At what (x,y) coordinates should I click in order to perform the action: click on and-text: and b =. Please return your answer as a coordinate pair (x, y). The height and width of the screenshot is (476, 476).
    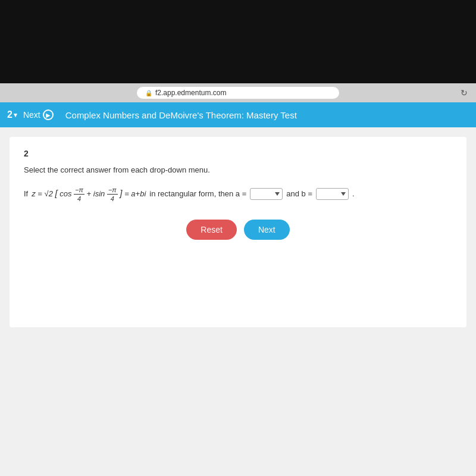
    Looking at the image, I should click on (299, 194).